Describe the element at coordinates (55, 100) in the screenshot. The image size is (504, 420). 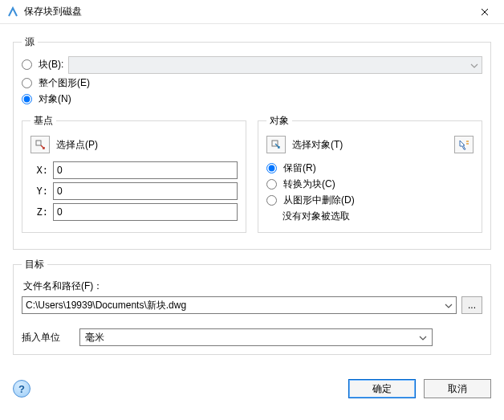
I see `radio-objects-label: 对象(N)` at that location.